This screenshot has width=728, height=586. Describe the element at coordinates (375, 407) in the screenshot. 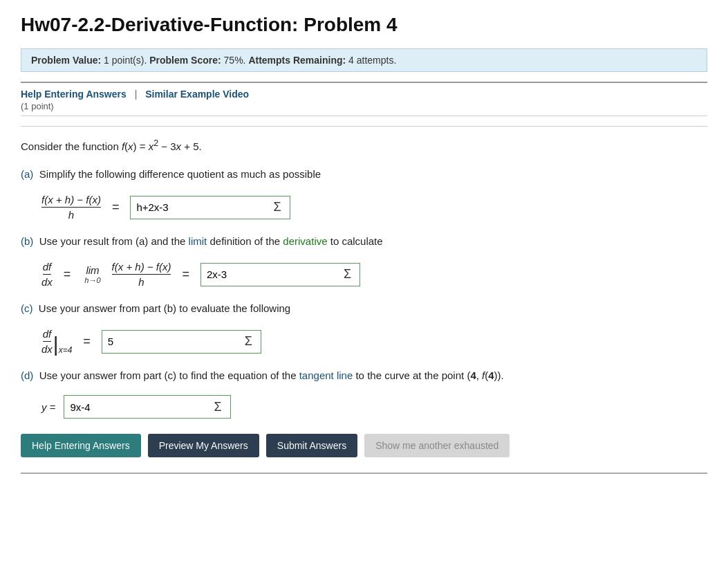

I see `part-d-math: y = Σ` at that location.